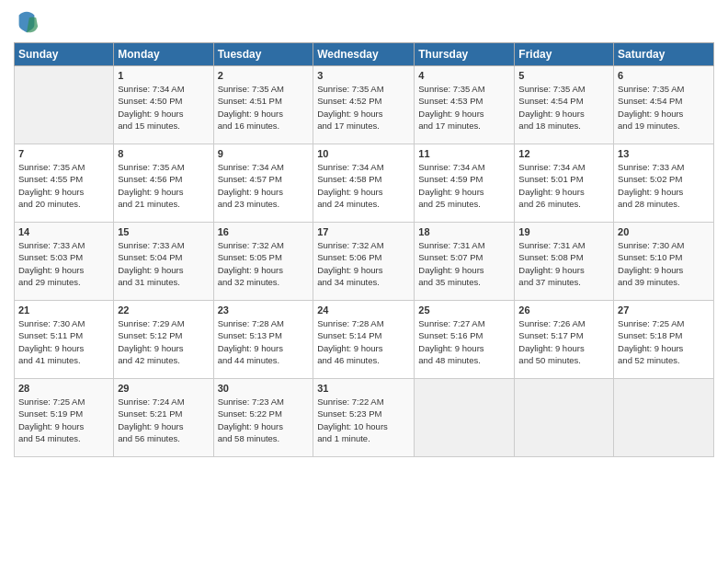  What do you see at coordinates (264, 107) in the screenshot?
I see `day-info: Sunrise: 7:35 AM Sunset: 4:51 PM Dayligh…` at bounding box center [264, 107].